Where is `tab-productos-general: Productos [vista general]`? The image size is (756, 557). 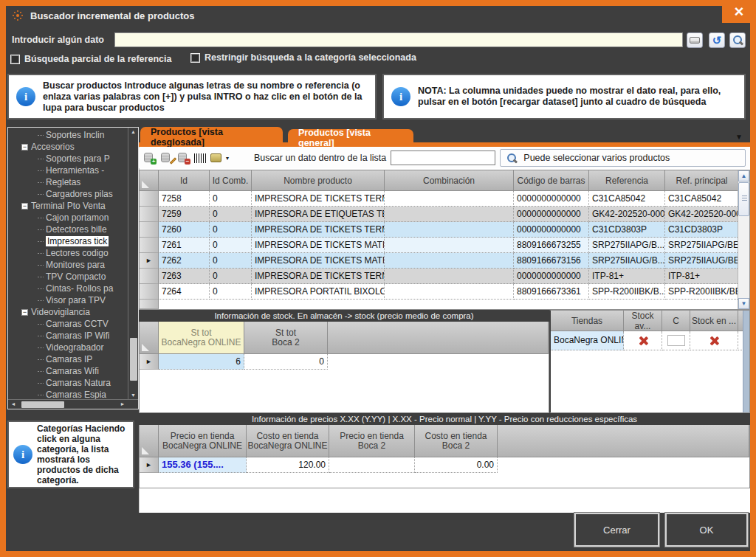
tab-productos-general: Productos [vista general] is located at coordinates (351, 138).